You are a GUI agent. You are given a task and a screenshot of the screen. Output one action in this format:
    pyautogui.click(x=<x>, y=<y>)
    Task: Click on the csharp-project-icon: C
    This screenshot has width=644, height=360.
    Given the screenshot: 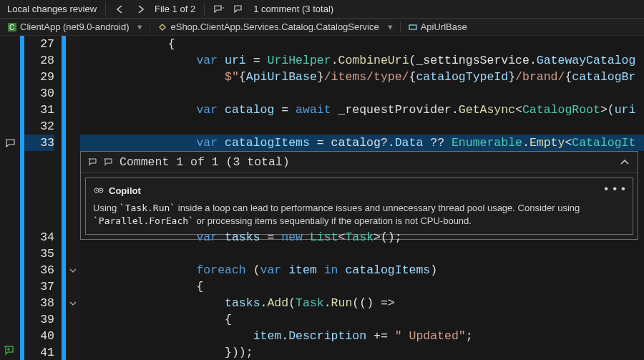 What is the action you would take?
    pyautogui.click(x=12, y=27)
    